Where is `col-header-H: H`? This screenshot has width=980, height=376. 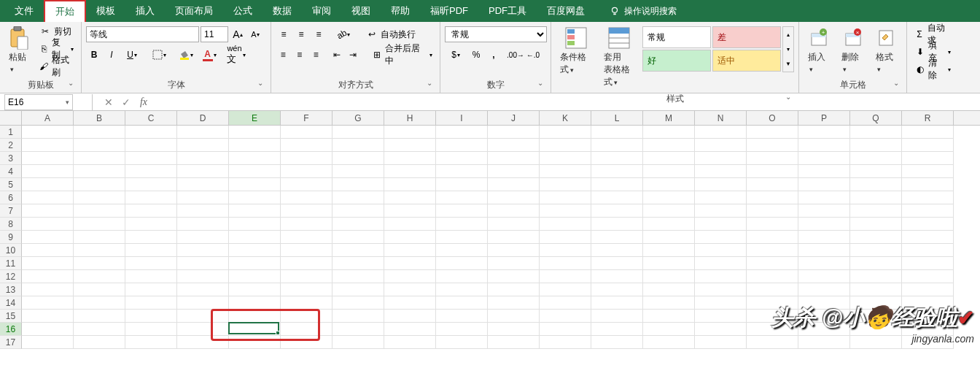
col-header-H: H is located at coordinates (410, 118).